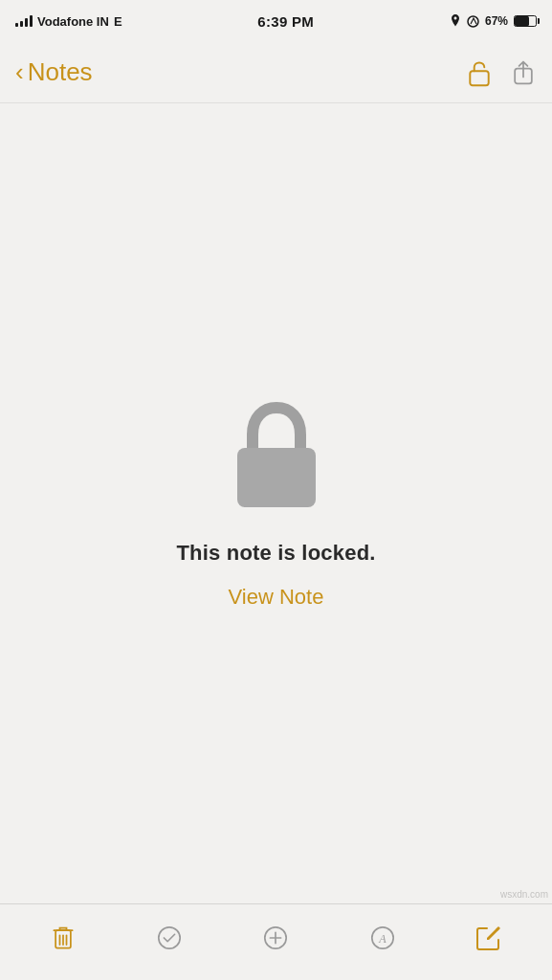 The width and height of the screenshot is (552, 980). What do you see at coordinates (276, 942) in the screenshot?
I see `bottom-toolbar: A` at bounding box center [276, 942].